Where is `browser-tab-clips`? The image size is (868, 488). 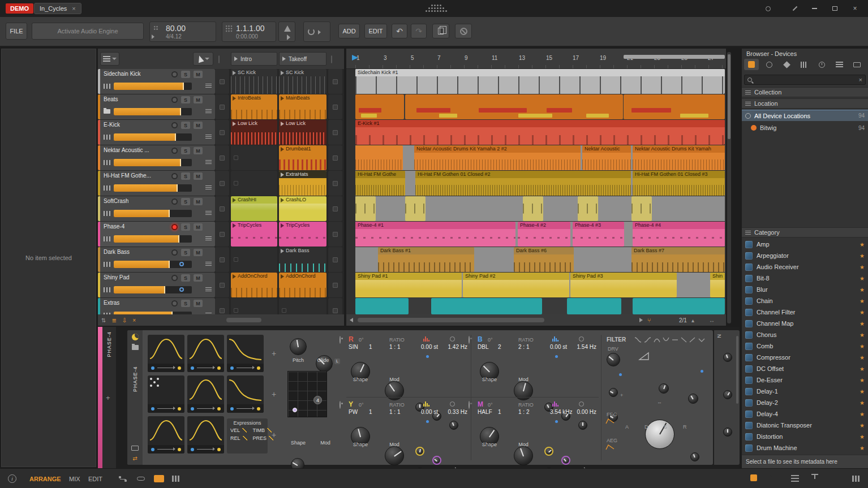 browser-tab-clips is located at coordinates (822, 64).